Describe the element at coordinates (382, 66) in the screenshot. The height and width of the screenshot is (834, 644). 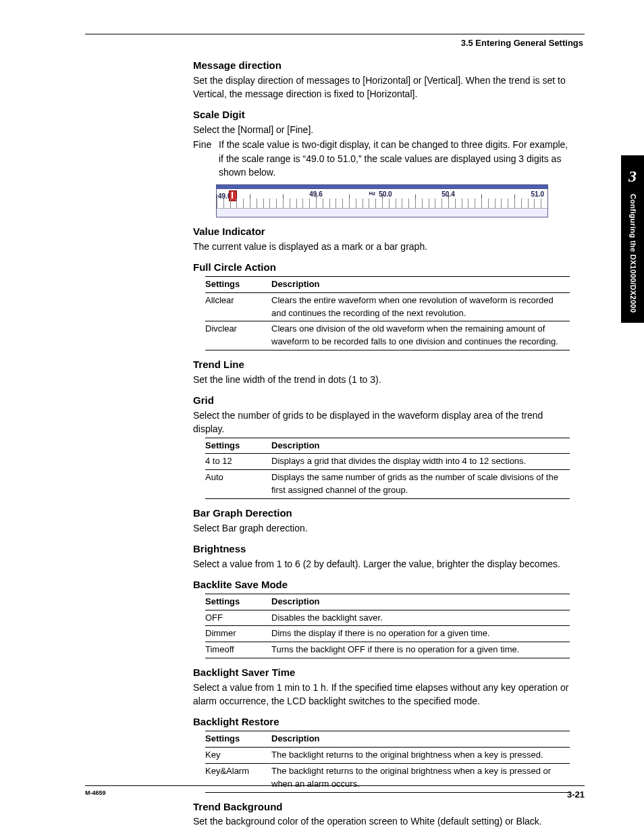
I see `heading-message-direction: Message direction` at that location.